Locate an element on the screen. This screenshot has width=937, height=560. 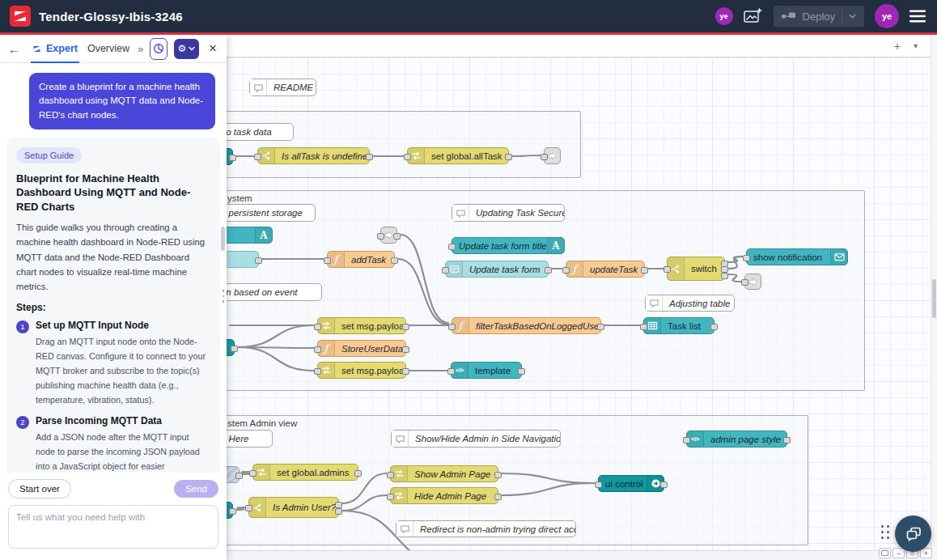
node-is-admin-user: Is Admin User? is located at coordinates (294, 507).